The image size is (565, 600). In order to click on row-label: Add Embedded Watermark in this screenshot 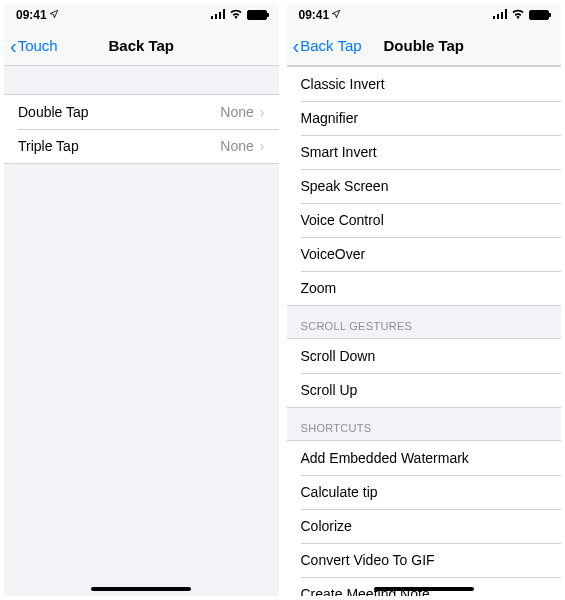, I will do `click(424, 458)`.